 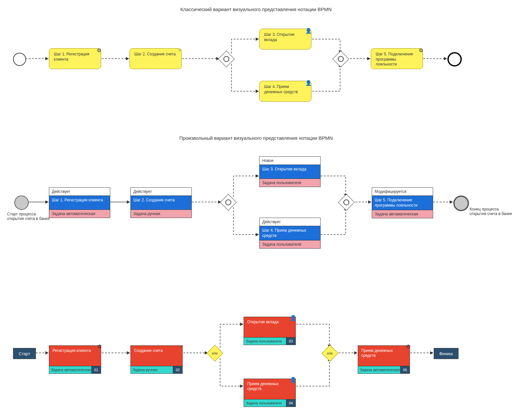 I want to click on task-name: Шаг 1. Регистрация клиента, so click(x=80, y=203).